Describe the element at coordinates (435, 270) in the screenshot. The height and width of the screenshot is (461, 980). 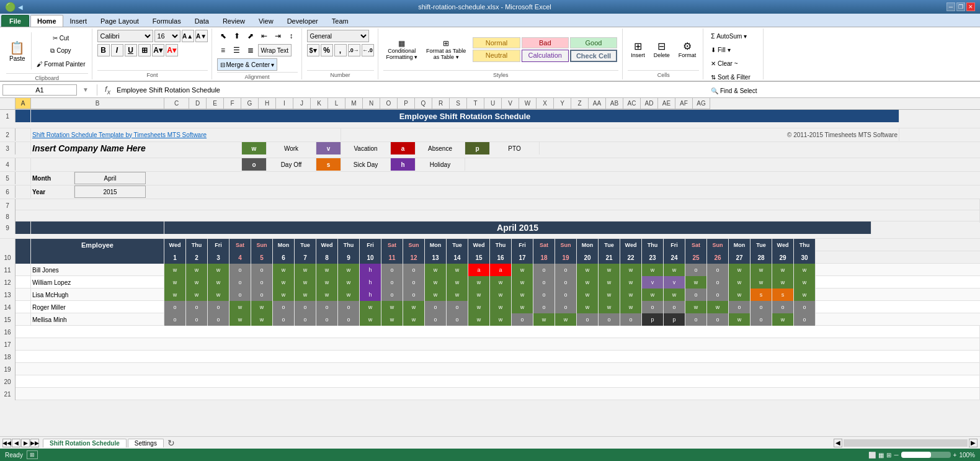
I see `emp1-d13: w` at that location.